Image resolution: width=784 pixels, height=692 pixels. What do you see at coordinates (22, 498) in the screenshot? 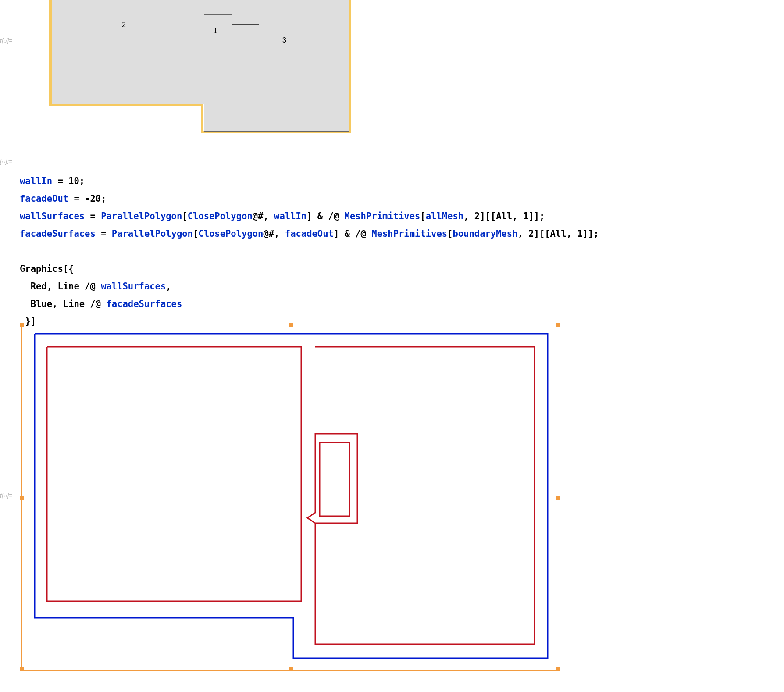
I see `resize-handle-w` at bounding box center [22, 498].